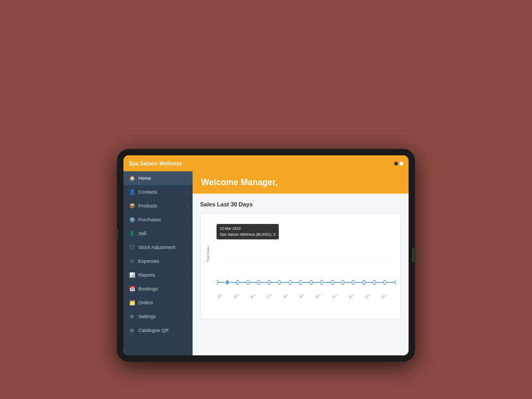  What do you see at coordinates (158, 192) in the screenshot?
I see `sidebar-item-contacts: 👤 Contacts ‹` at bounding box center [158, 192].